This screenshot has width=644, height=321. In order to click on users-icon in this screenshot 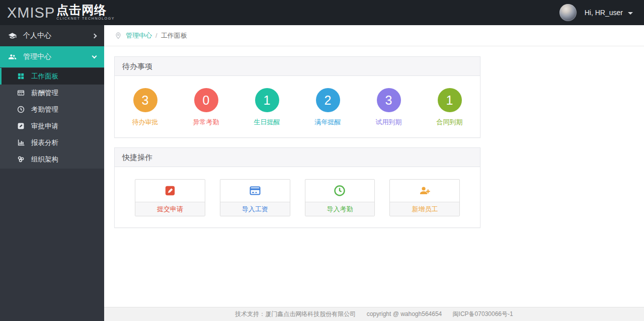, I will do `click(12, 57)`.